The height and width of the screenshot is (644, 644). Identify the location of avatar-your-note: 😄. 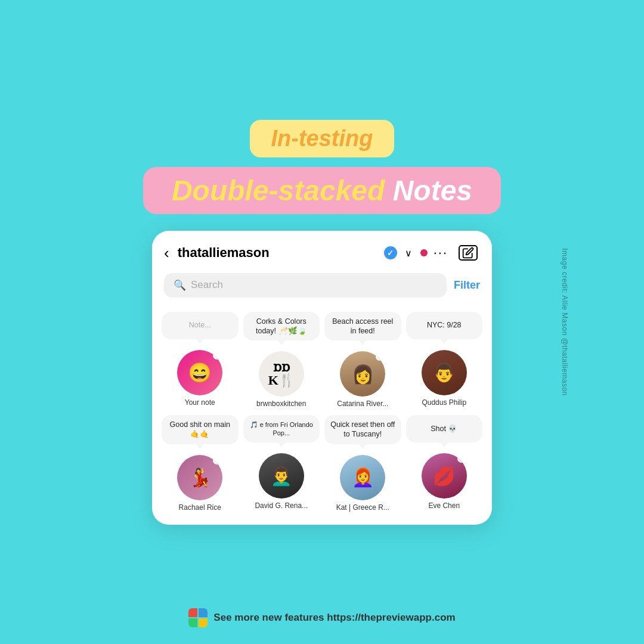
(200, 373).